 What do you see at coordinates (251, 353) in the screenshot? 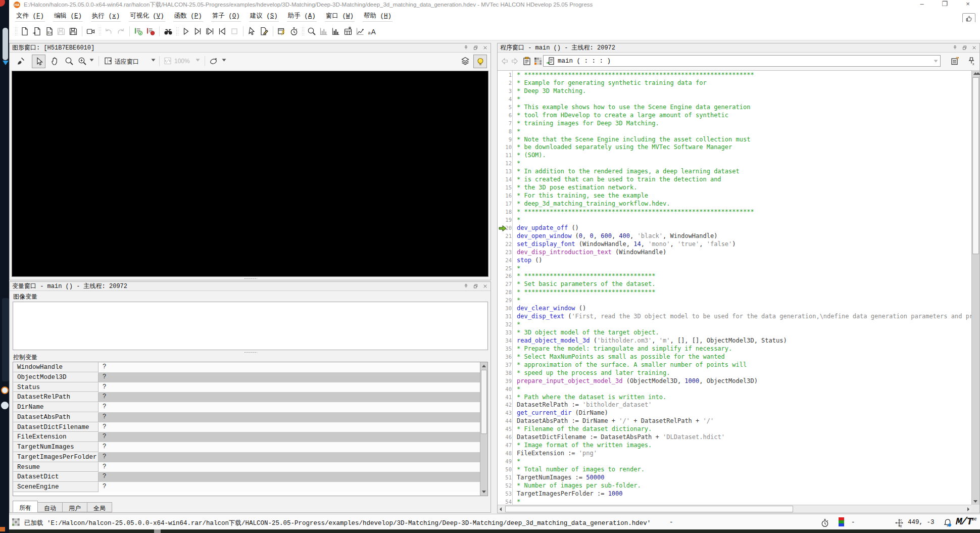
I see `splitter-handle` at bounding box center [251, 353].